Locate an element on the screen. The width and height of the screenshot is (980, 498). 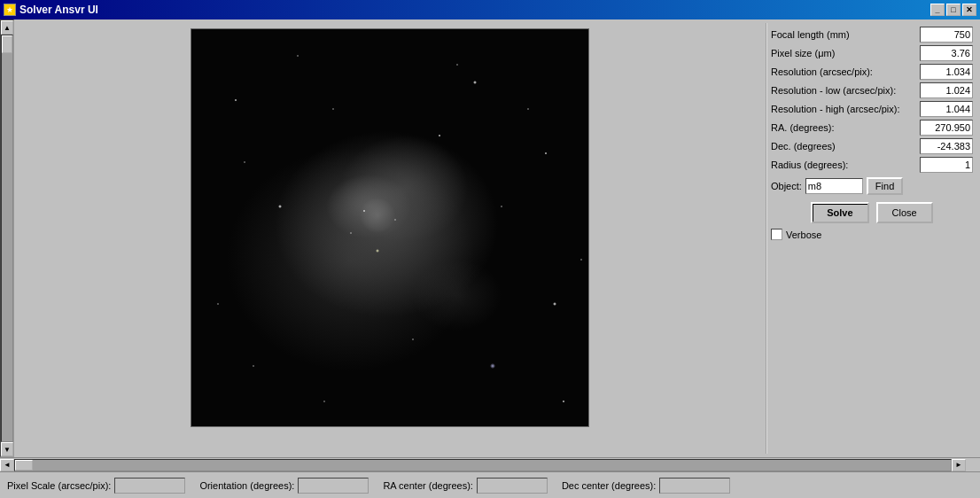
title-buttons: _ □ ✕ is located at coordinates (953, 10).